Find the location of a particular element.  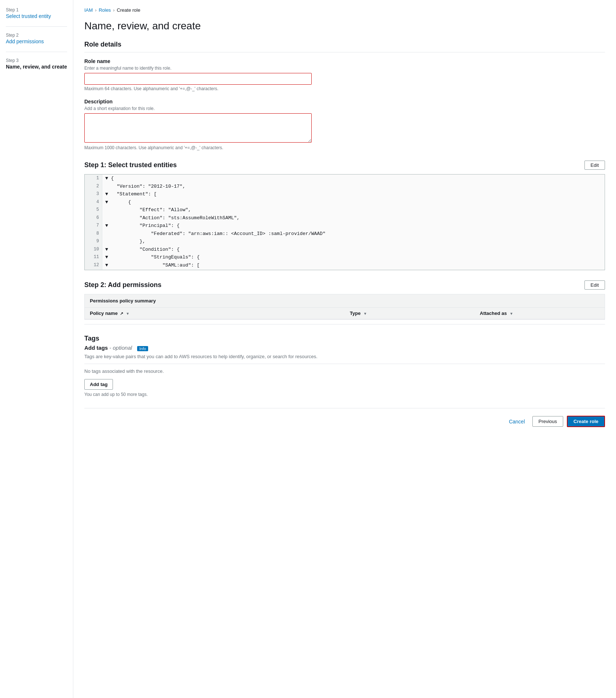

code-line: 1▼ { is located at coordinates (345, 179).